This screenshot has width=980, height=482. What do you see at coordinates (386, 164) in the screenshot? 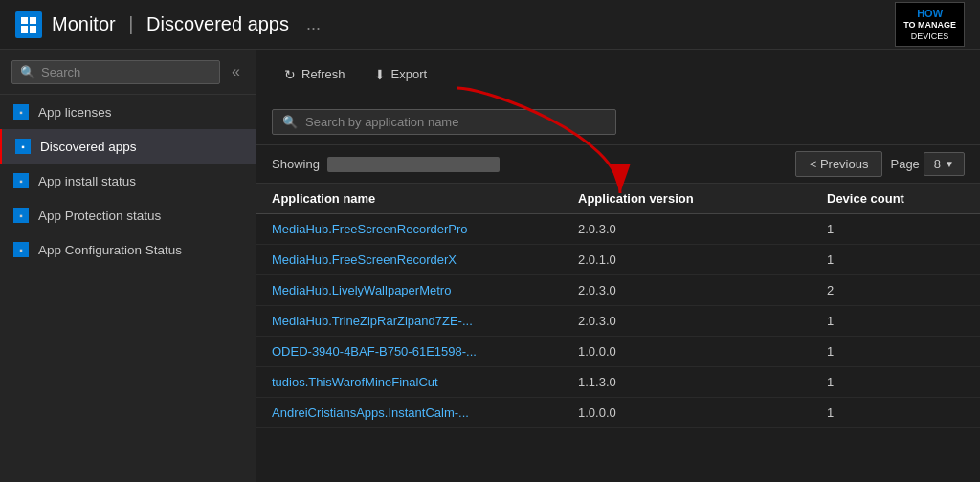
I see `showing-text: Showing` at bounding box center [386, 164].